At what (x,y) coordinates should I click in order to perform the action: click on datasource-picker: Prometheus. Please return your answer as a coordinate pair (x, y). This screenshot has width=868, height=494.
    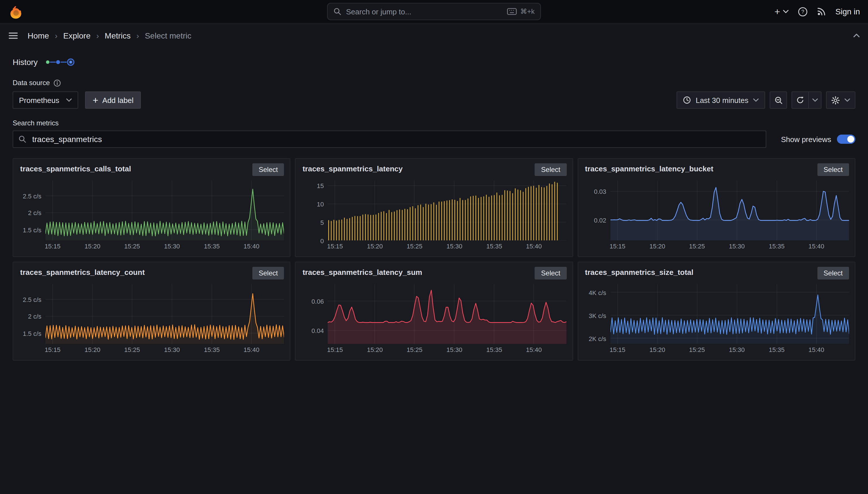
    Looking at the image, I should click on (45, 100).